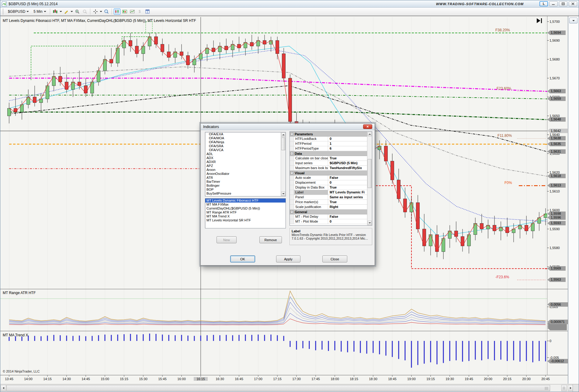 Image resolution: width=579 pixels, height=392 pixels. What do you see at coordinates (331, 163) in the screenshot?
I see `property-row: Input series$GBPUSD (5 Min)` at bounding box center [331, 163].